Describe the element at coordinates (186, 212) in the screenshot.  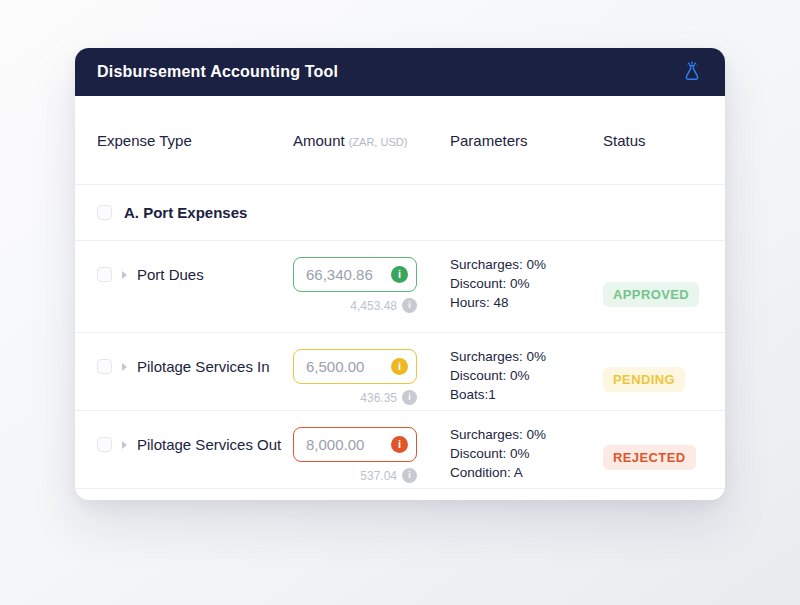
I see `section-label: A. Port Expenses` at that location.